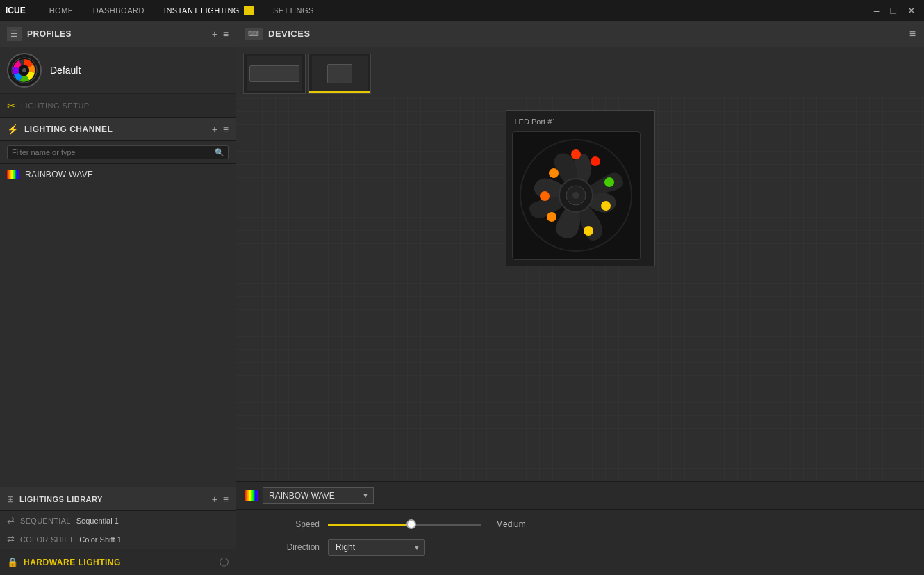 The height and width of the screenshot is (575, 924). What do you see at coordinates (39, 34) in the screenshot?
I see `profiles-title-row: ☰ PROFILES` at bounding box center [39, 34].